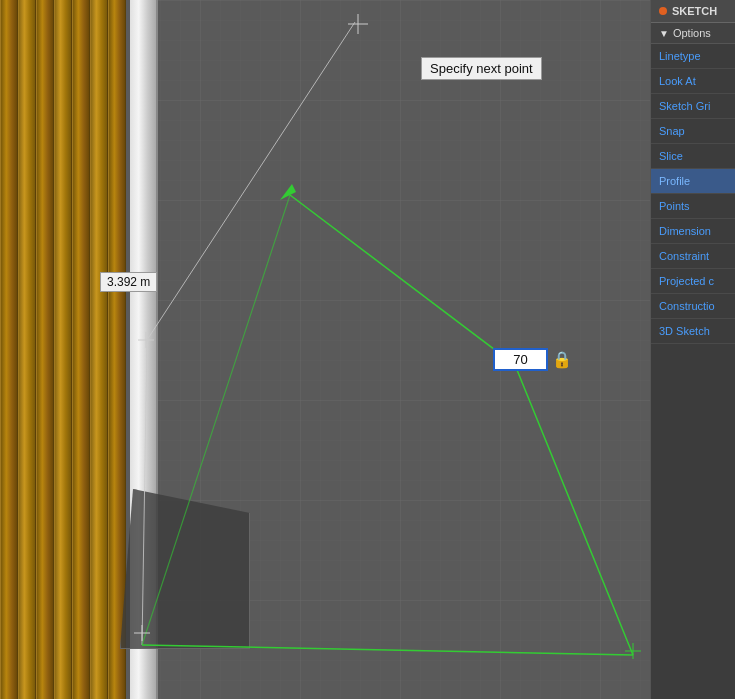 Image resolution: width=735 pixels, height=699 pixels. What do you see at coordinates (693, 34) in the screenshot?
I see `panel-section-header: ▼ Options` at bounding box center [693, 34].